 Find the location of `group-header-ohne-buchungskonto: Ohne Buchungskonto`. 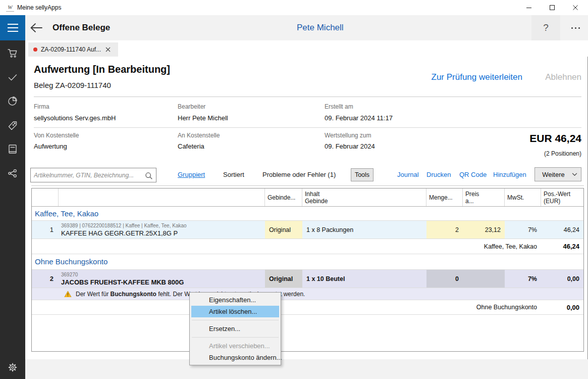

group-header-ohne-buchungskonto: Ohne Buchungskonto is located at coordinates (308, 262).